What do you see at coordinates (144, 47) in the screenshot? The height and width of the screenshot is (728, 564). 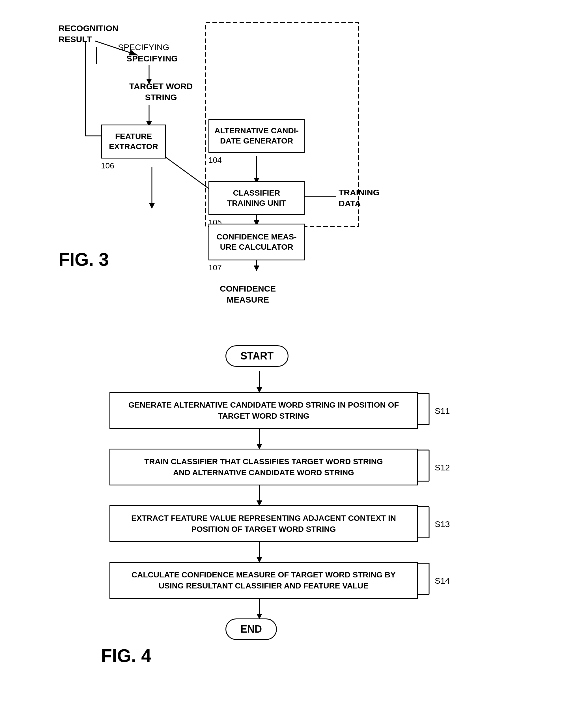 I see `specifying-label: SPECIFYING` at bounding box center [144, 47].